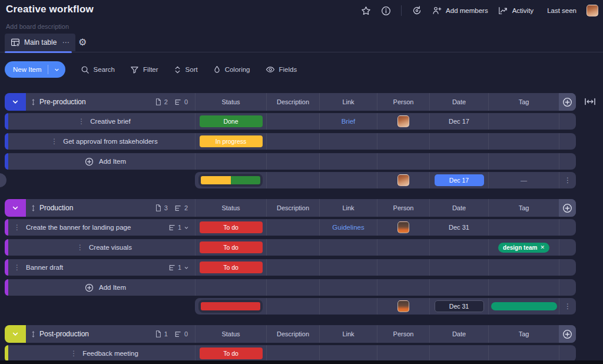 The height and width of the screenshot is (364, 603). What do you see at coordinates (101, 353) in the screenshot?
I see `item-name-cell: ⋮Feedback meeting` at bounding box center [101, 353].